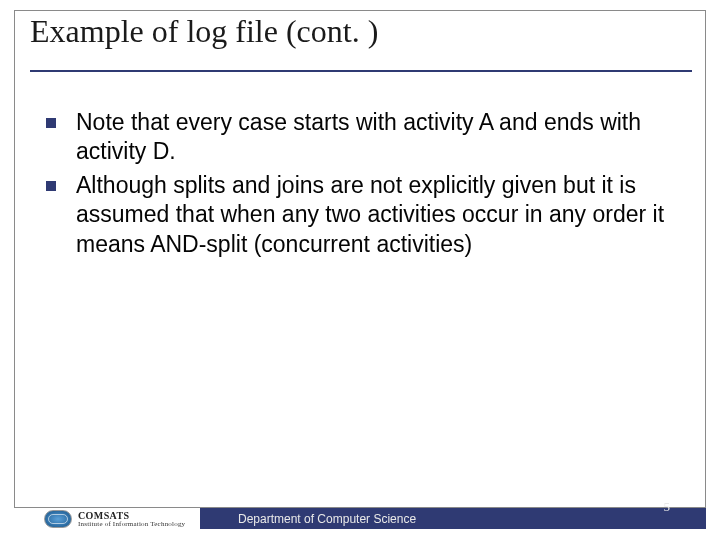  I want to click on logo: COMSATS Institute of Information Technol…, so click(114, 519).